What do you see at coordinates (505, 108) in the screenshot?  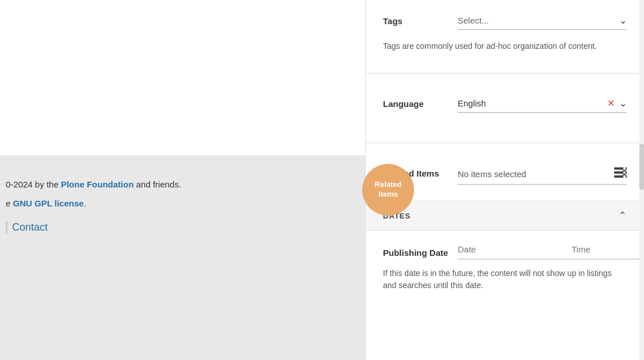 I see `language-section: Language English ✕ ⌄` at bounding box center [505, 108].